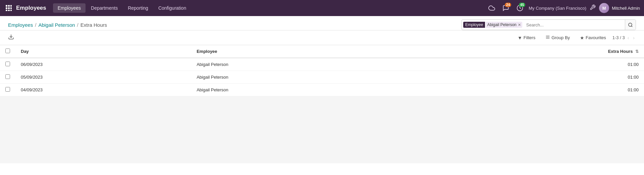 The image size is (644, 175). What do you see at coordinates (322, 38) in the screenshot?
I see `toolbar: ▼ Filters Group By ★ Favourites 1-3 / 3 …` at bounding box center [322, 38].